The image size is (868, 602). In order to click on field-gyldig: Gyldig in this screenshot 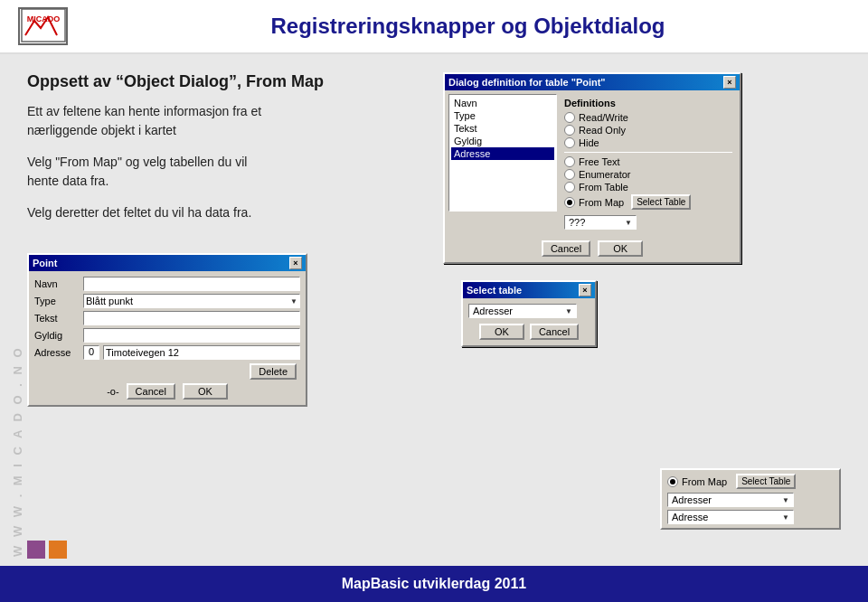, I will do `click(503, 141)`.